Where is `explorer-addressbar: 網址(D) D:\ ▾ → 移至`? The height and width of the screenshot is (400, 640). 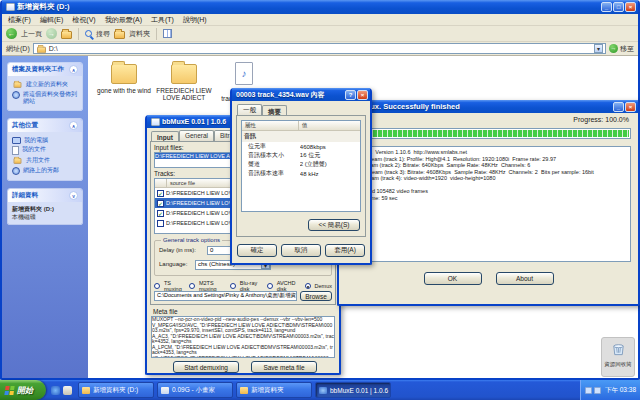 explorer-addressbar: 網址(D) D:\ ▾ → 移至 is located at coordinates (320, 49).